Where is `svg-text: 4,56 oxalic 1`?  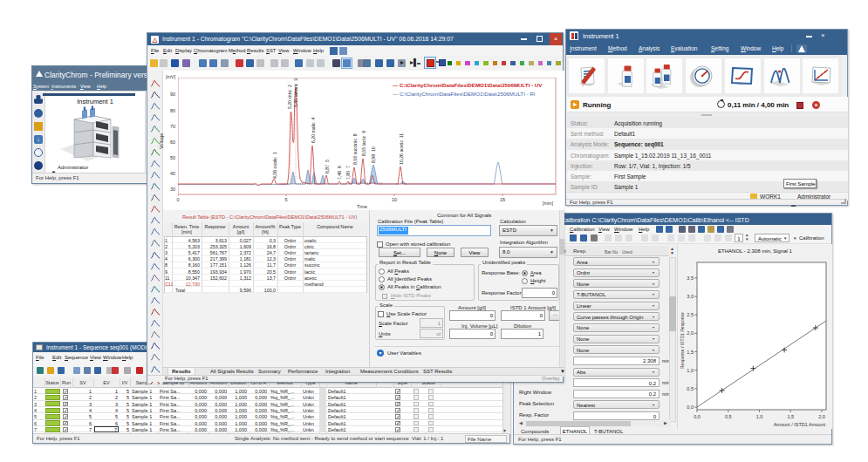 svg-text: 4,56 oxalic 1 is located at coordinates (275, 166).